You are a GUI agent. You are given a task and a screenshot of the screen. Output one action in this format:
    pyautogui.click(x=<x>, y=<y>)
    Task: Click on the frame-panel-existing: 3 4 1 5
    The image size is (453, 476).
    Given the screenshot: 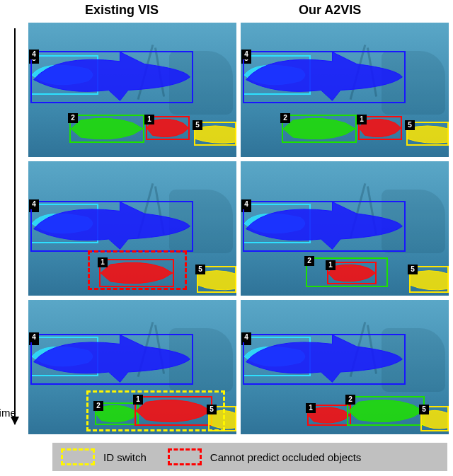 What is the action you would take?
    pyautogui.click(x=132, y=228)
    